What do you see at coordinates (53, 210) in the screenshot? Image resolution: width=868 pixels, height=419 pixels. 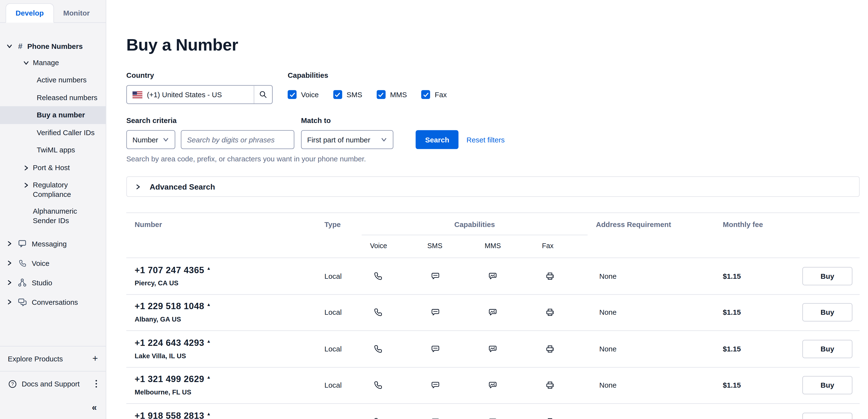 I see `sidebar: Develop Monitor # Phone Numbers Manage A…` at bounding box center [53, 210].